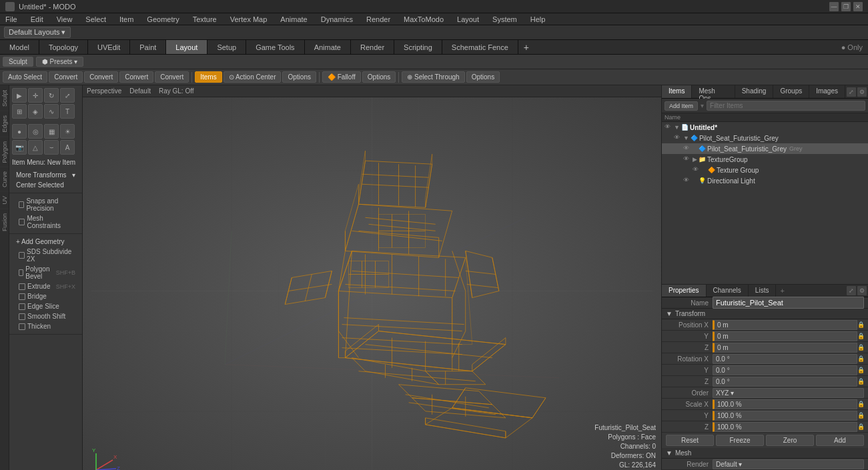  Describe the element at coordinates (276, 47) in the screenshot. I see `tab-game-tools: Game Tools` at that location.